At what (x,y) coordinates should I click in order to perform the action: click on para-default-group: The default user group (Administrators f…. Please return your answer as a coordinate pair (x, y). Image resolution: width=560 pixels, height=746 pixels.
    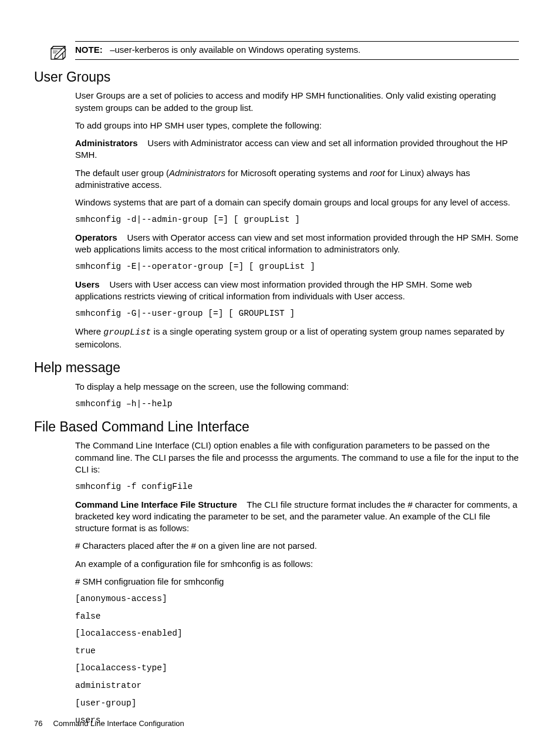
    Looking at the image, I should click on (297, 180).